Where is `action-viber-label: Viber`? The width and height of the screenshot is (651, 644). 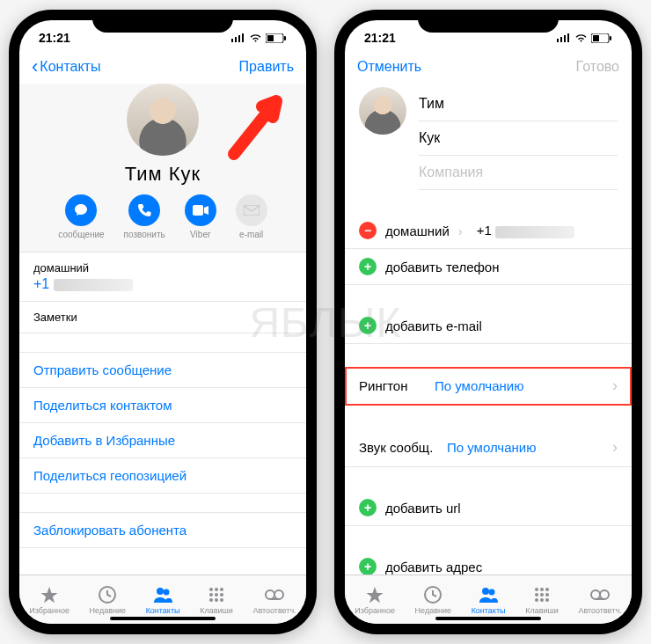
action-viber-label: Viber is located at coordinates (201, 234).